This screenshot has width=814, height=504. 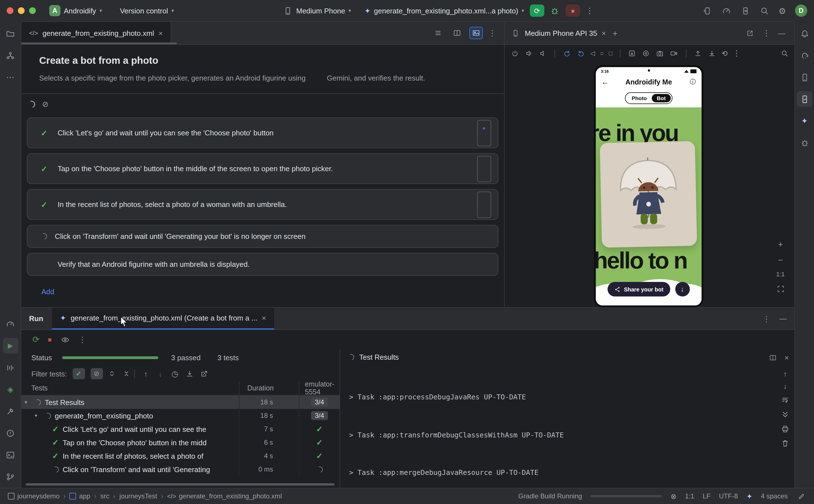 I want to click on running-devices-icon, so click(x=805, y=99).